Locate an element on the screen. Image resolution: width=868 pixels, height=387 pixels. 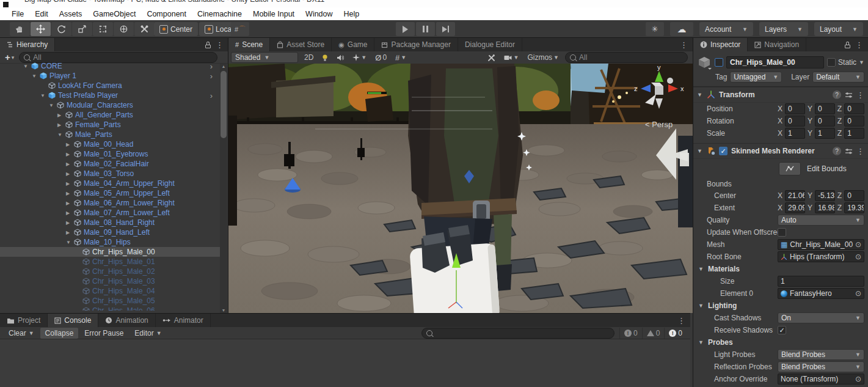
menu-item: Cinemachine is located at coordinates (220, 14).